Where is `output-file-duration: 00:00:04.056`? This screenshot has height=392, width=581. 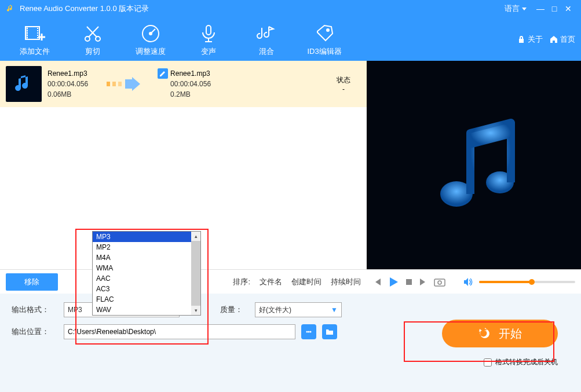 output-file-duration: 00:00:04.056 is located at coordinates (191, 84).